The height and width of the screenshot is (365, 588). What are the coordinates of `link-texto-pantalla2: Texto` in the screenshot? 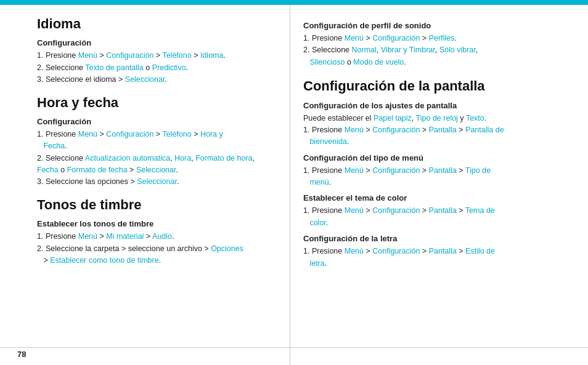 It's located at (475, 118).